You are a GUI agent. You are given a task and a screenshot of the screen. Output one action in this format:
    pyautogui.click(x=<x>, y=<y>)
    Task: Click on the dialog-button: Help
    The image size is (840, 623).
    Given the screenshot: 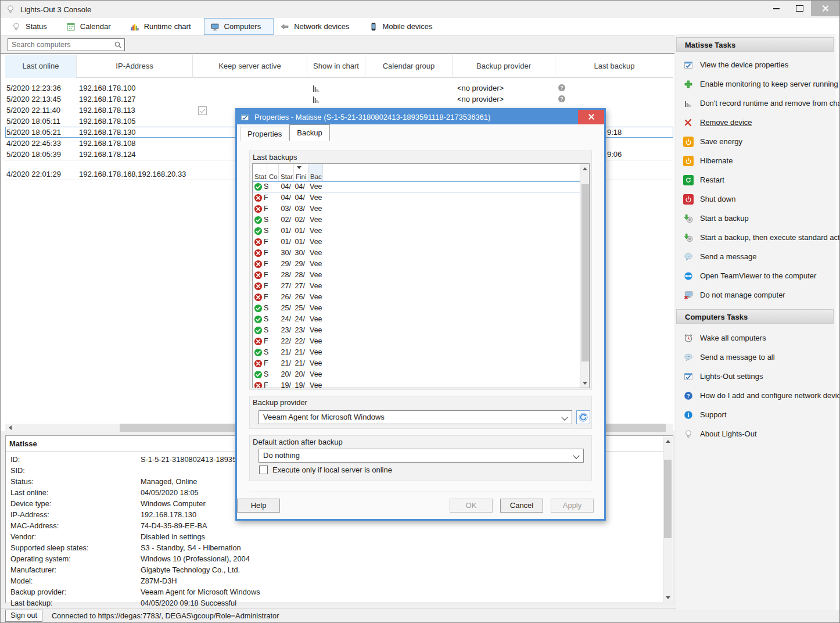 What is the action you would take?
    pyautogui.click(x=259, y=506)
    